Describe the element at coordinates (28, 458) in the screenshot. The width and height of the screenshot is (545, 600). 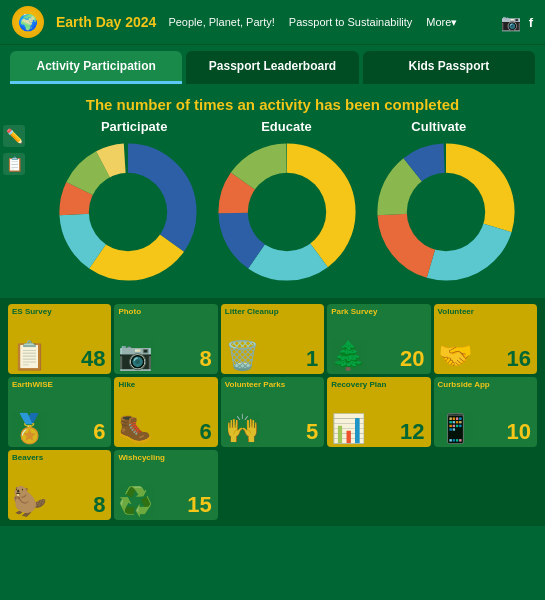
I see `activity-name: Beavers` at that location.